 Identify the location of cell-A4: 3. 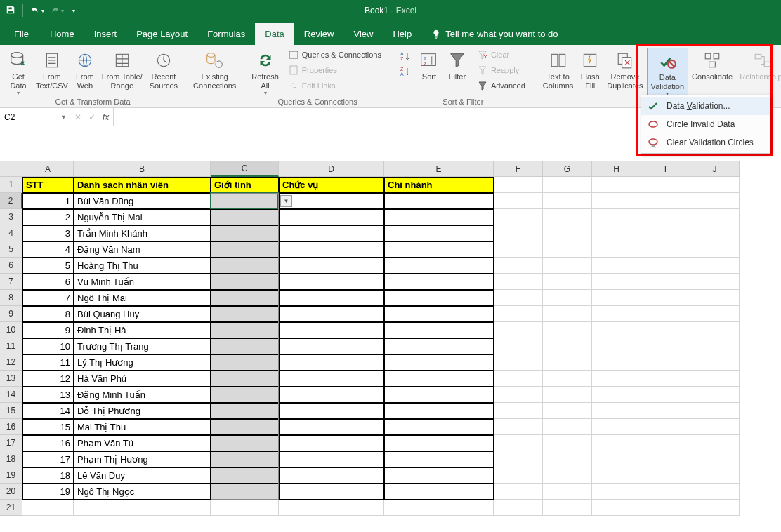
(48, 233).